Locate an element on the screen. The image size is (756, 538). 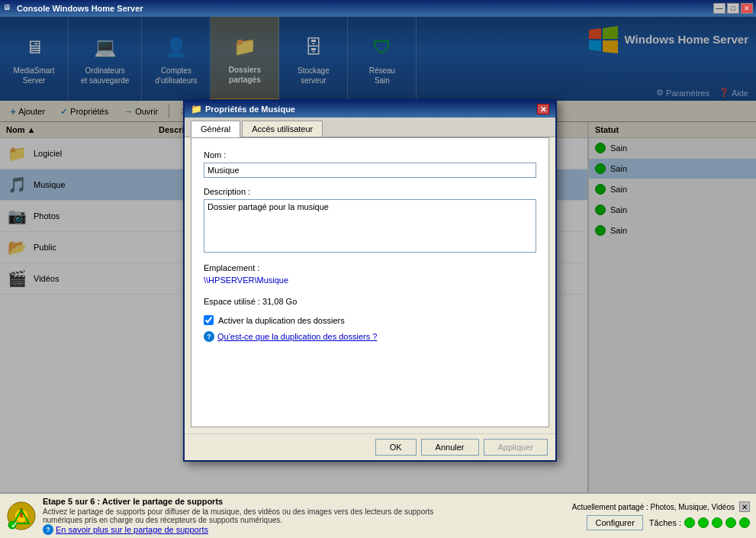
notification-close-button: ✕ is located at coordinates (745, 507).